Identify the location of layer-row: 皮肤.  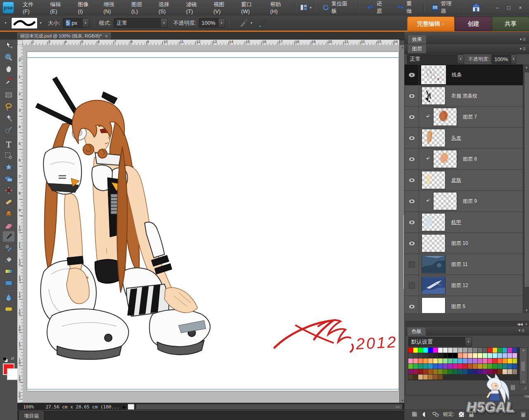
(464, 180).